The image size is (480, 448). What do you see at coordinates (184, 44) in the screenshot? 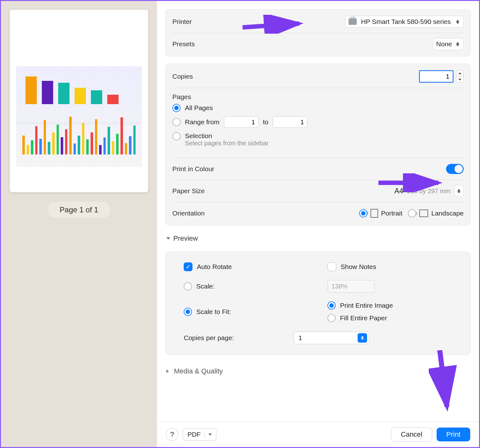
I see `presets-label: Presets` at bounding box center [184, 44].